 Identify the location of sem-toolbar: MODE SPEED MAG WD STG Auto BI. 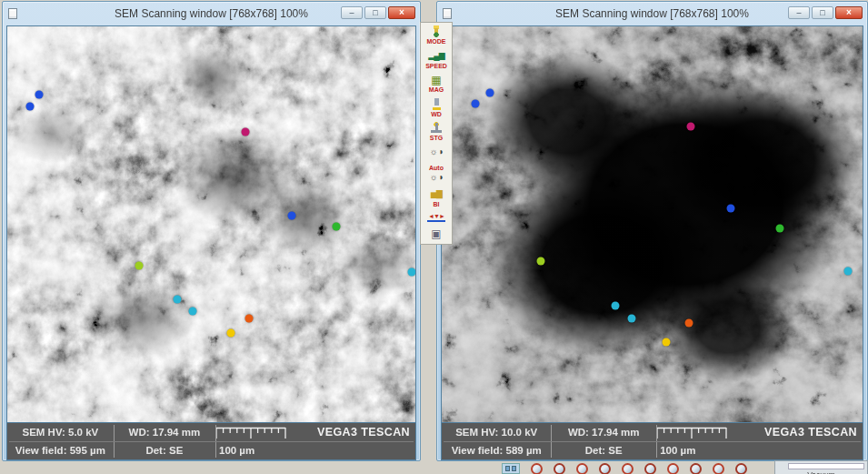
(436, 133).